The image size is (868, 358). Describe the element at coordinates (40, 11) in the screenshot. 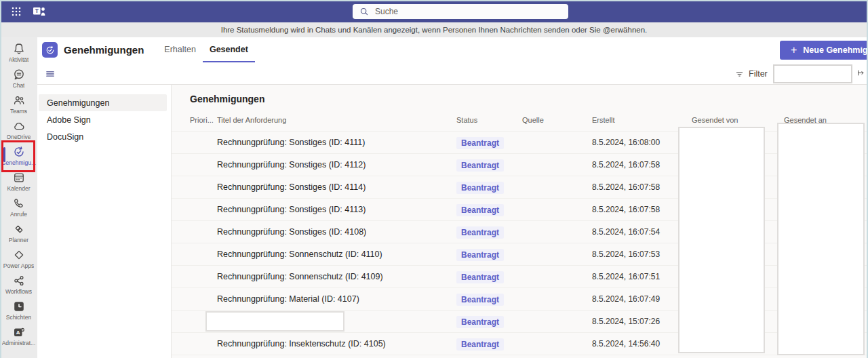

I see `teams-logo-icon: T` at that location.